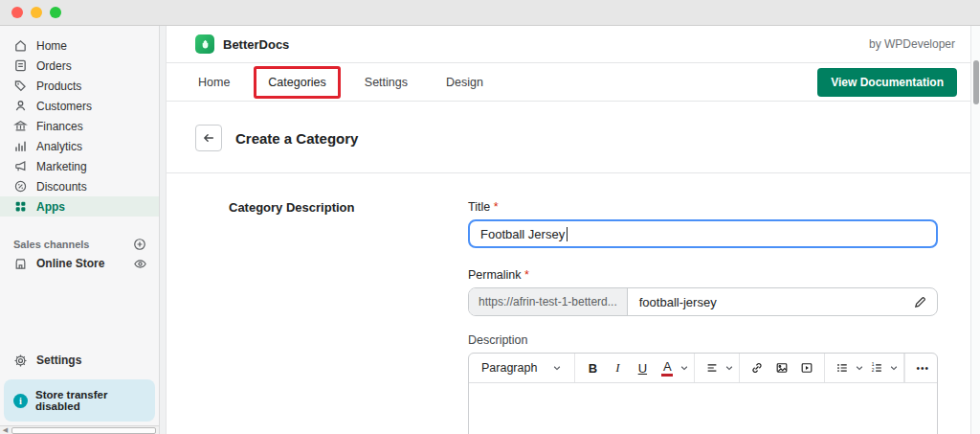 The height and width of the screenshot is (434, 980). What do you see at coordinates (702, 207) in the screenshot?
I see `title-field-label: Title *` at bounding box center [702, 207].